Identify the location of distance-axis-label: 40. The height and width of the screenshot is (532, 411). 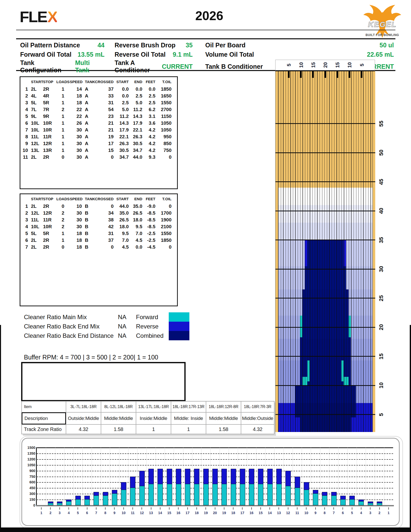
(381, 211).